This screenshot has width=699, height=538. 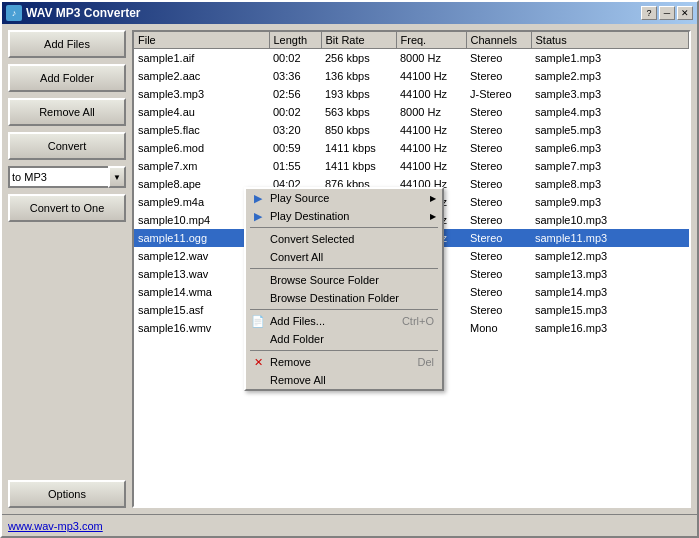 What do you see at coordinates (56, 526) in the screenshot?
I see `website-link: www.wav-mp3.com` at bounding box center [56, 526].